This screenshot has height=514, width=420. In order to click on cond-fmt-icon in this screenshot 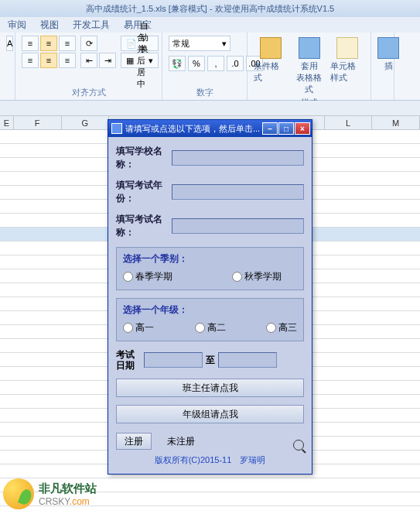, I will do `click(271, 48)`.